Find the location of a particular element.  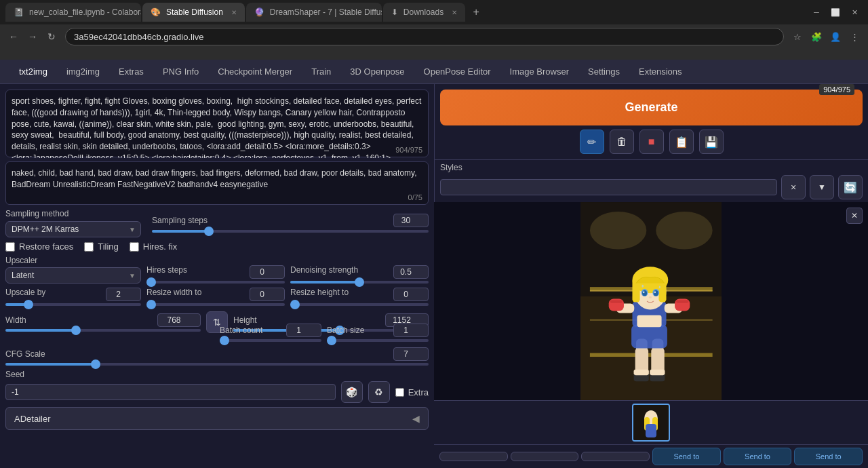

denoising-slider is located at coordinates (359, 282).